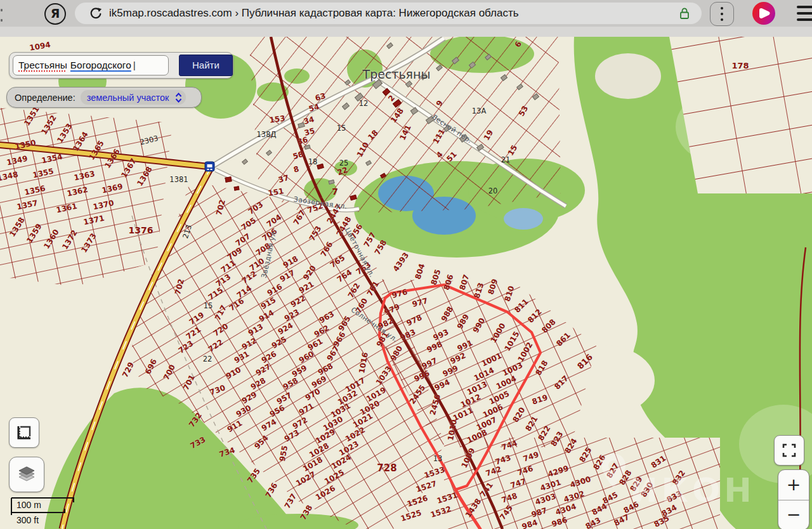  What do you see at coordinates (789, 450) in the screenshot?
I see `fullscreen-icon` at bounding box center [789, 450].